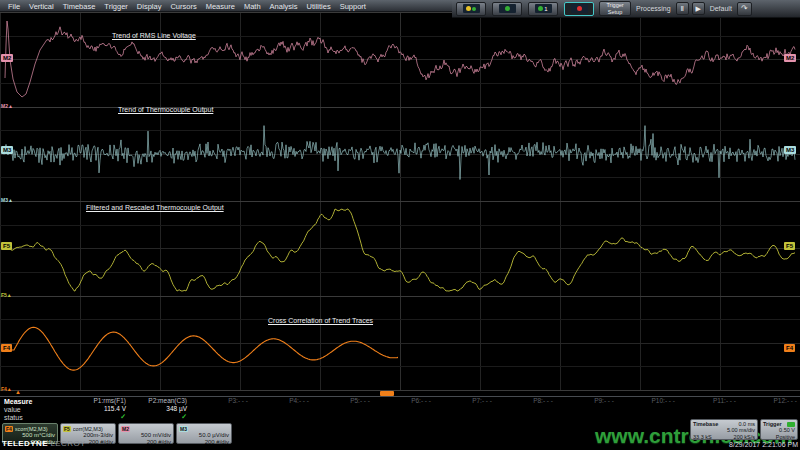  I want to click on measure-column-p2: P2:mean(C3)348 µV✓, so click(153, 409).